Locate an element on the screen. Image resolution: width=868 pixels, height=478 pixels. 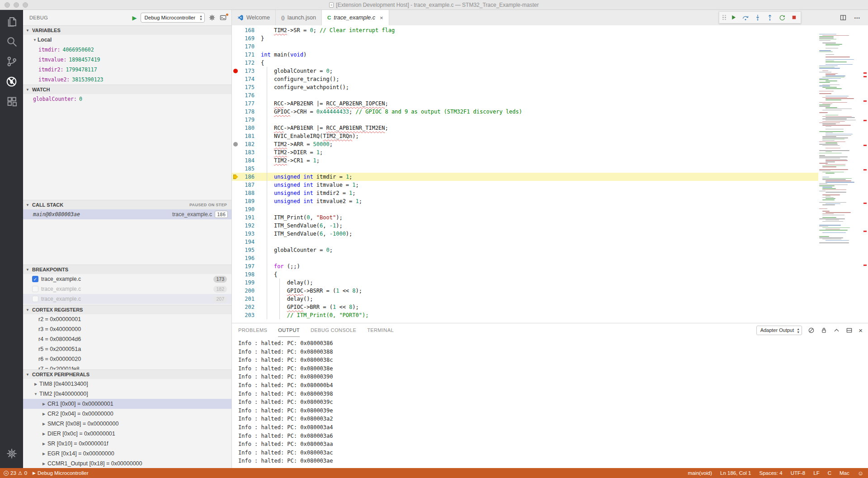
disabled-breakpoint-icon is located at coordinates (236, 144).